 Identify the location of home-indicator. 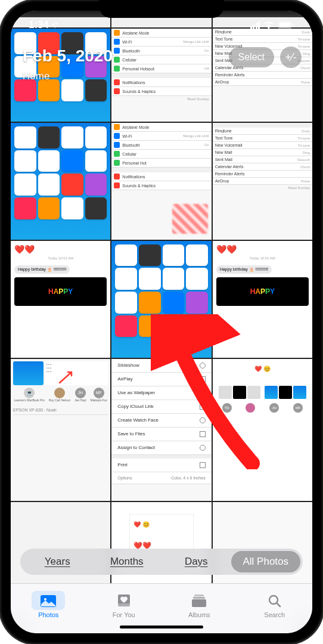
(162, 627).